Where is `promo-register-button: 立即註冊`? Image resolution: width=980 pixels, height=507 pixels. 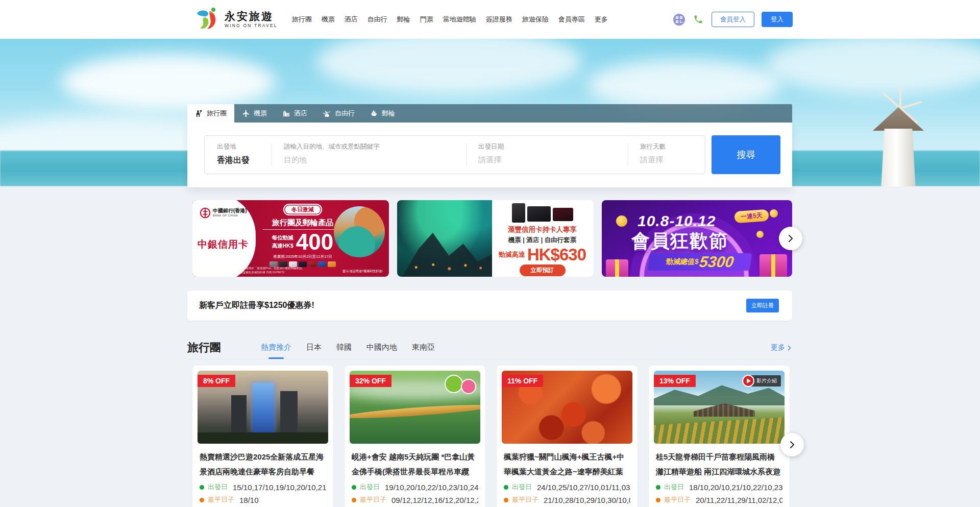 promo-register-button: 立即註冊 is located at coordinates (763, 305).